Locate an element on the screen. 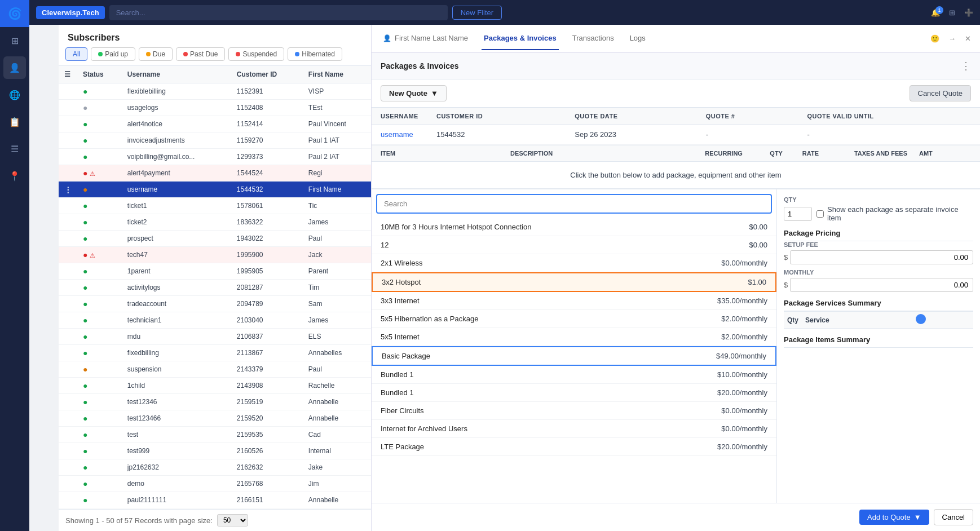 Image resolution: width=980 pixels, height=531 pixels. table-row: ● ⚠ tech47 1995900 Jack is located at coordinates (215, 255).